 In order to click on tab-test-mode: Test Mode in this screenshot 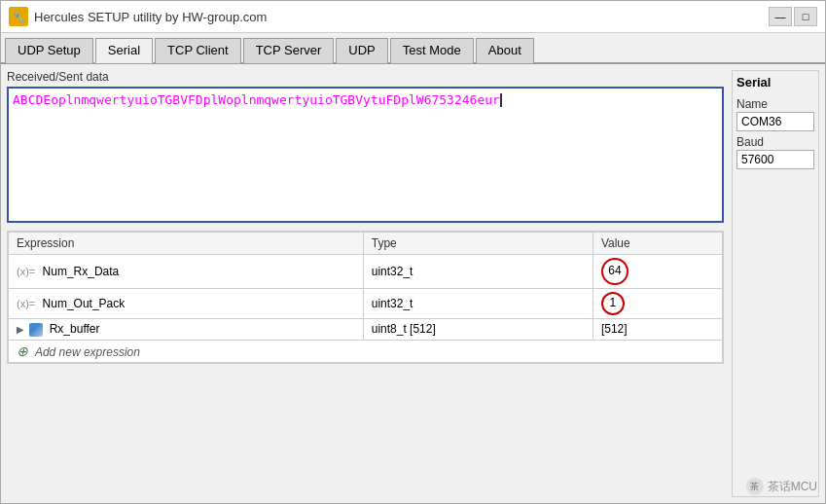, I will do `click(432, 51)`.